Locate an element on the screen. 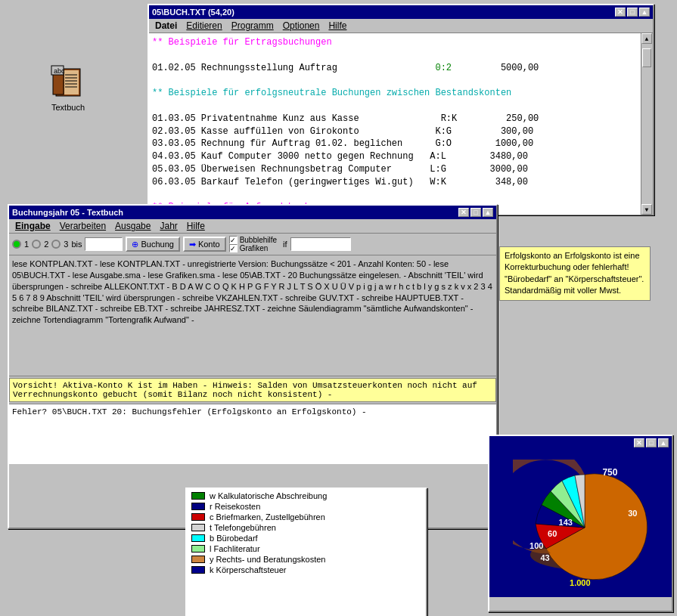 The image size is (677, 616). text-line-5: ** Beispiele für erfolgsneutrale Buchung… is located at coordinates (401, 94).